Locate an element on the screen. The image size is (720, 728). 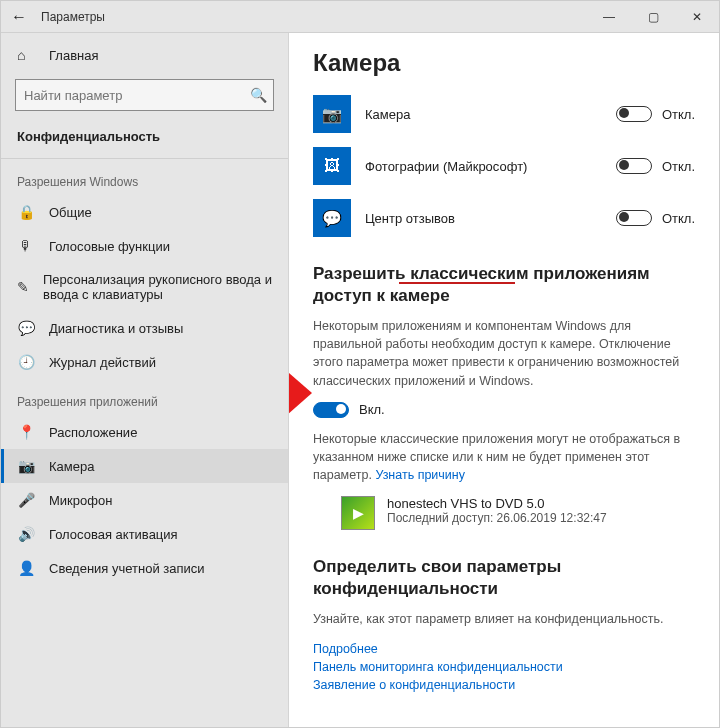
nav-item-diagnostics: 💬 Диагностика и отзывы is located at coordinates (144, 328).